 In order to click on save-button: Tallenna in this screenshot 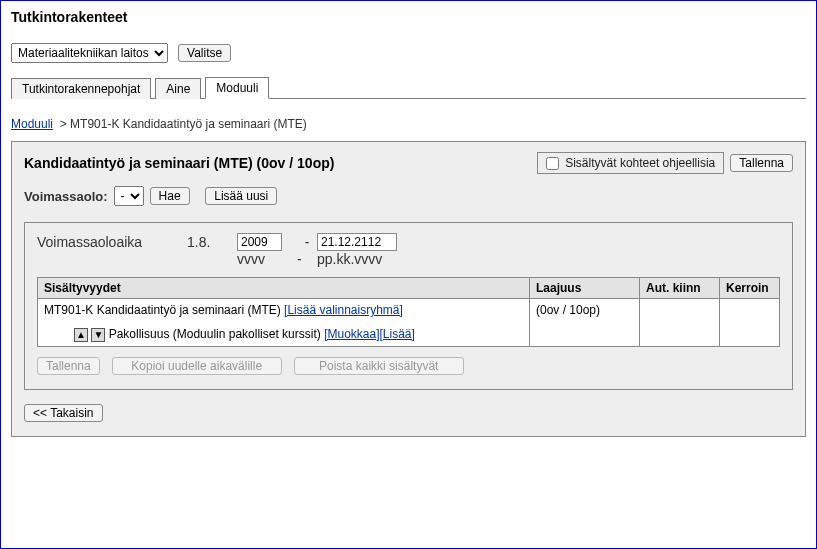, I will do `click(762, 163)`.